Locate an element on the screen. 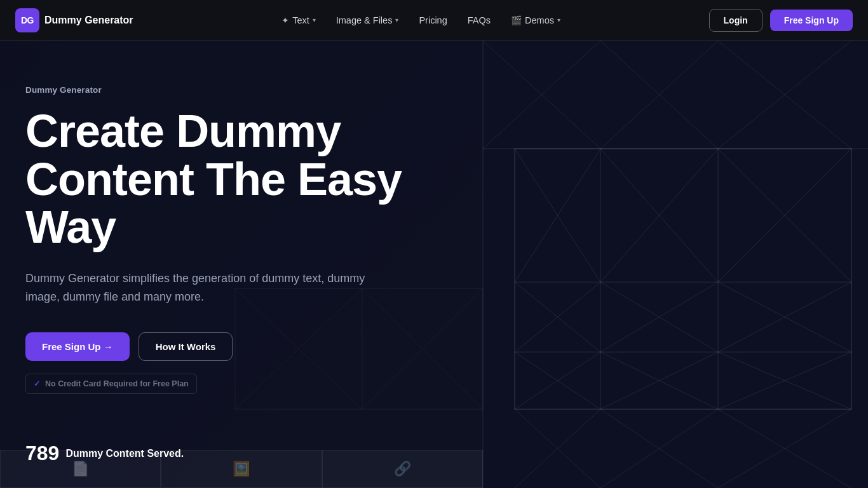 This screenshot has width=868, height=488. stat-label: Dummy Content Served. is located at coordinates (125, 454).